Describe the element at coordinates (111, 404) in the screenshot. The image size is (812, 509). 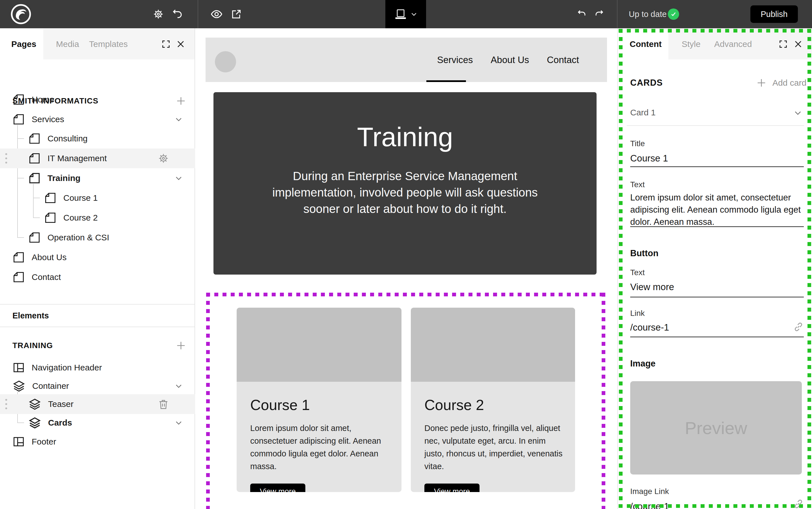
I see `element-item-teaser: Teaser` at that location.